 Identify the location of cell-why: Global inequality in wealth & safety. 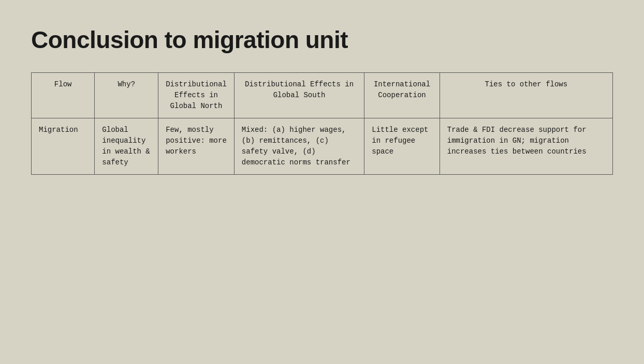
(126, 147).